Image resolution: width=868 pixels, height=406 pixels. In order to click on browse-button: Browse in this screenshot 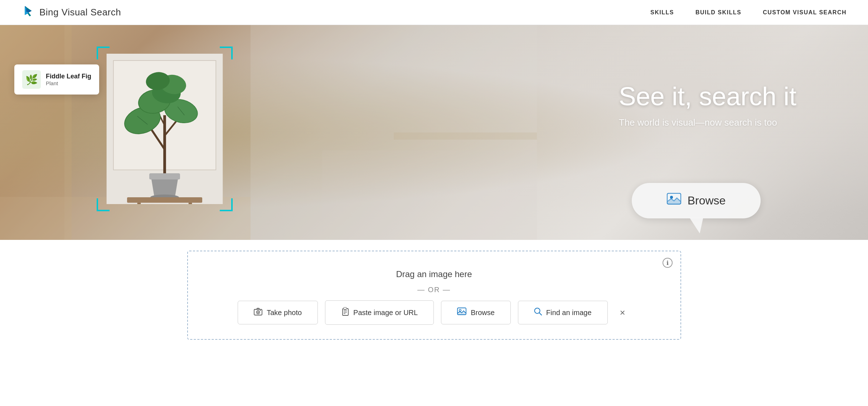, I will do `click(476, 313)`.